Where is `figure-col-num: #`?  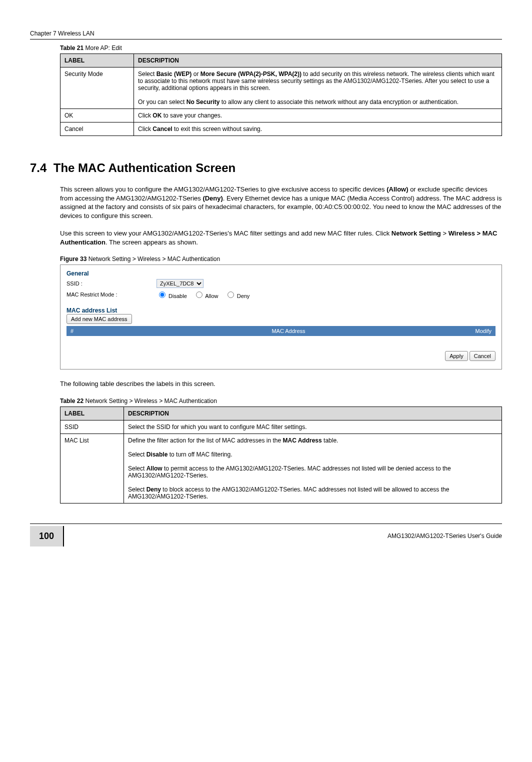
figure-col-num: # is located at coordinates (98, 331).